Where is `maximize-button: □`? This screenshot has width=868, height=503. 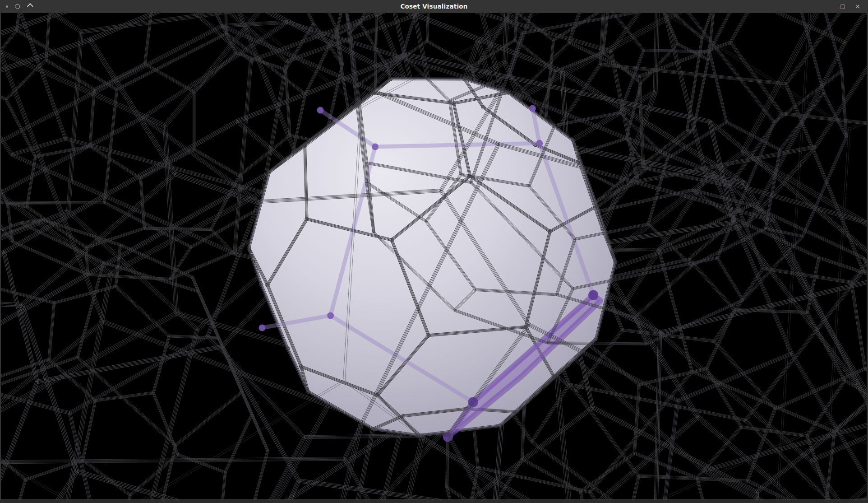
maximize-button: □ is located at coordinates (843, 6).